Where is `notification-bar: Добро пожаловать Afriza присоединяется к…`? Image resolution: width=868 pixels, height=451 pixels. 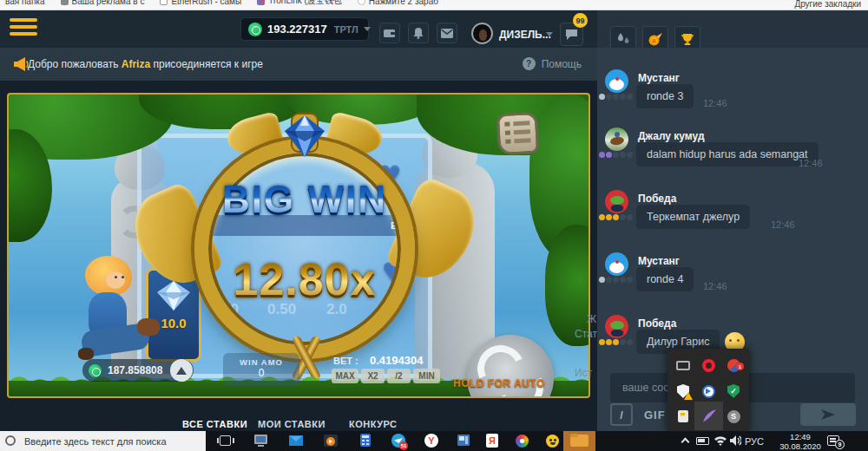 notification-bar: Добро пожаловать Afriza присоединяется к… is located at coordinates (299, 64).